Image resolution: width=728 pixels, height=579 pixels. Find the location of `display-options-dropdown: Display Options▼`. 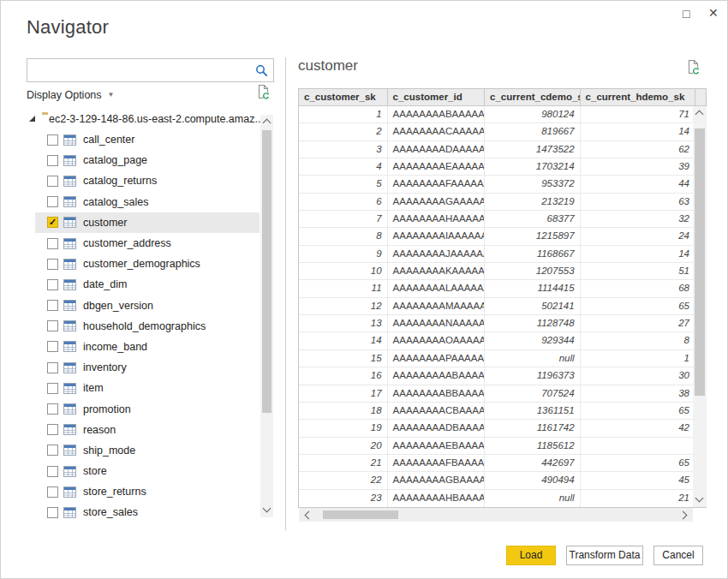

display-options-dropdown: Display Options▼ is located at coordinates (70, 95).